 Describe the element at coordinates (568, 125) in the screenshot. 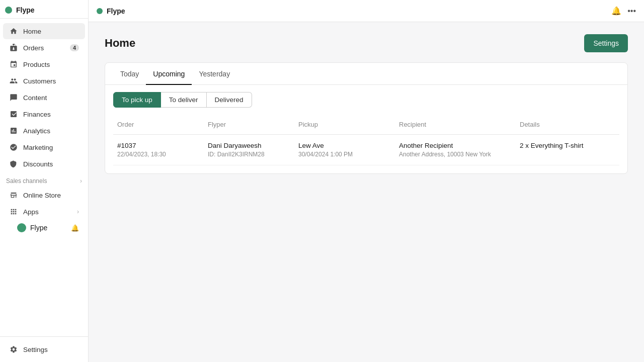

I see `th-details: Details` at that location.